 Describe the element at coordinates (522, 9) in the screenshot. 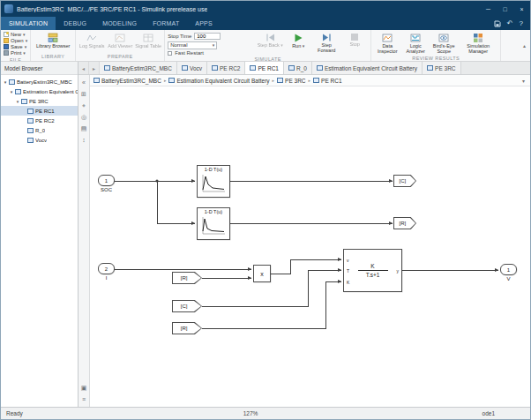

I see `close-button: ×` at that location.